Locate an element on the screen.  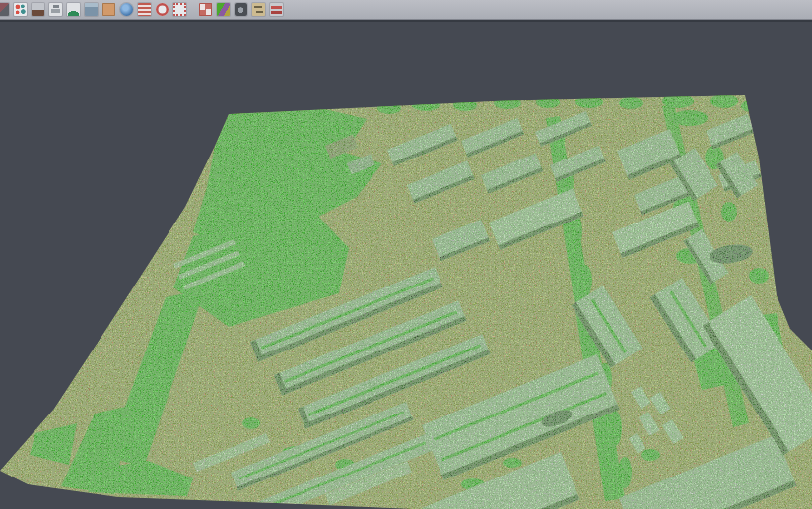
profile-view-icon is located at coordinates (55, 10).